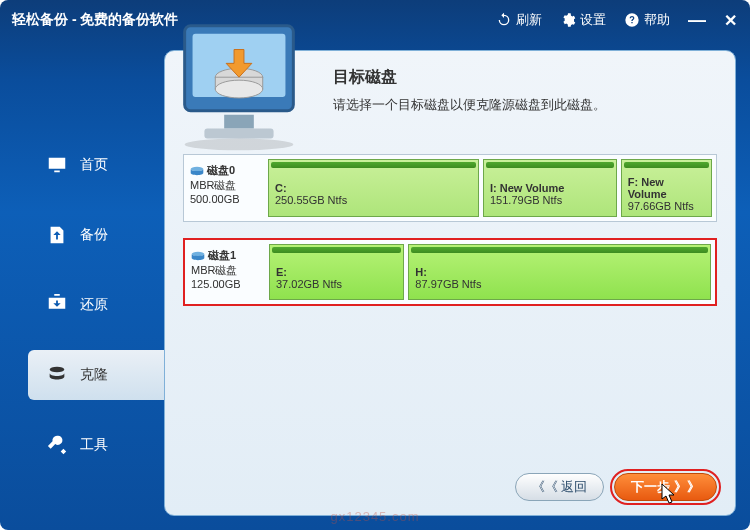 The height and width of the screenshot is (530, 750). Describe the element at coordinates (239, 94) in the screenshot. I see `computer-illustration-icon` at that location.